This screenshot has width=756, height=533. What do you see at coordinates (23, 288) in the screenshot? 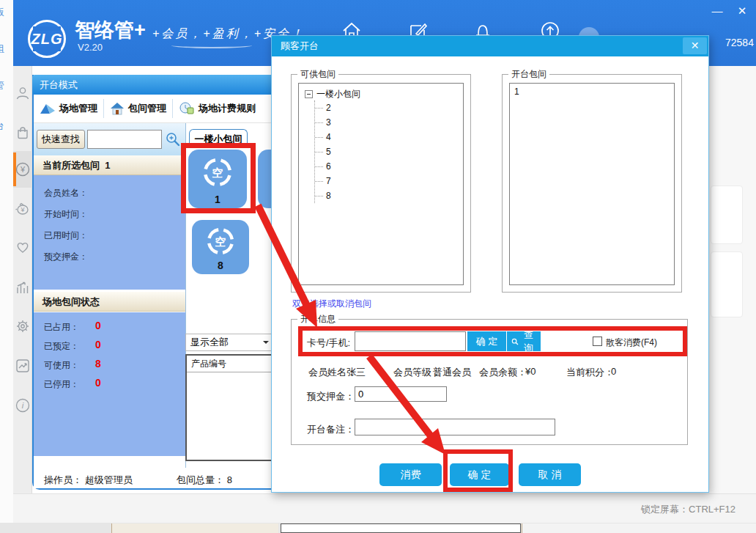
I see `sidebar-item-stats` at bounding box center [23, 288].